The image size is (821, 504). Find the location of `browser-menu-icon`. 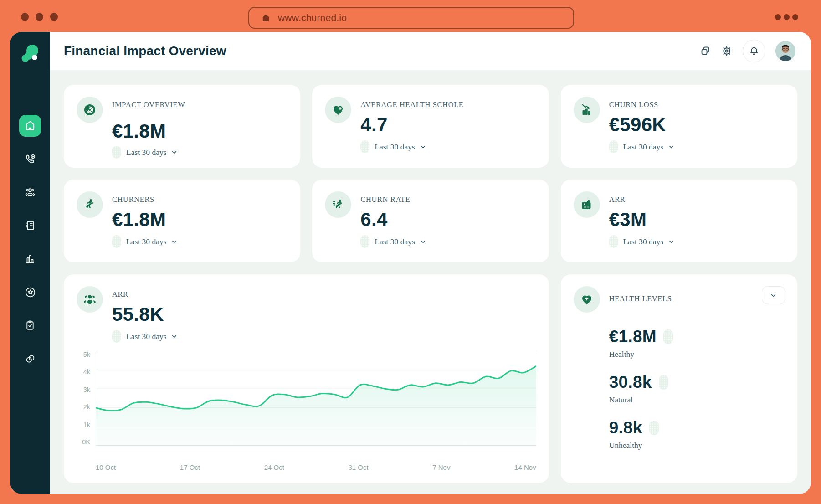

browser-menu-icon is located at coordinates (786, 17).